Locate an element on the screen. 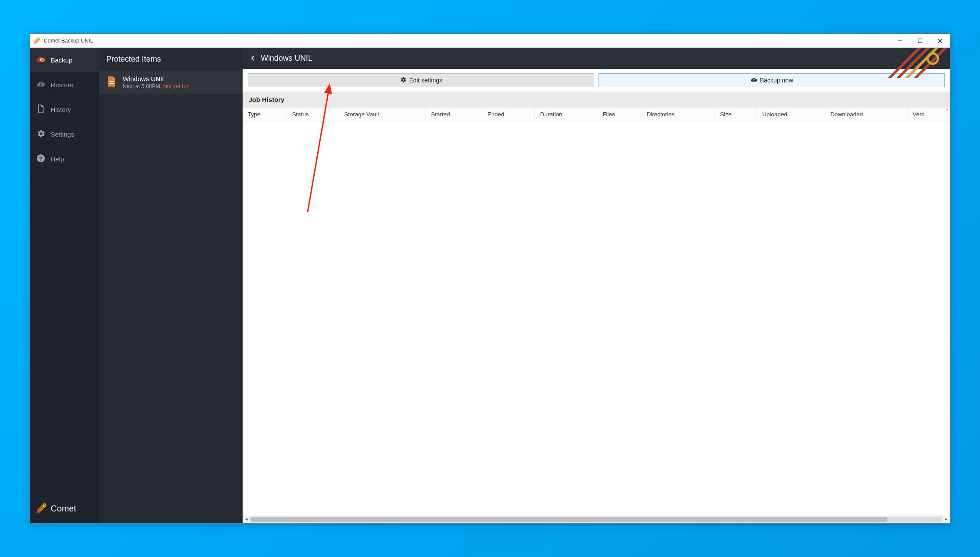 The width and height of the screenshot is (980, 557). edit-settings-button: Edit settings is located at coordinates (421, 80).